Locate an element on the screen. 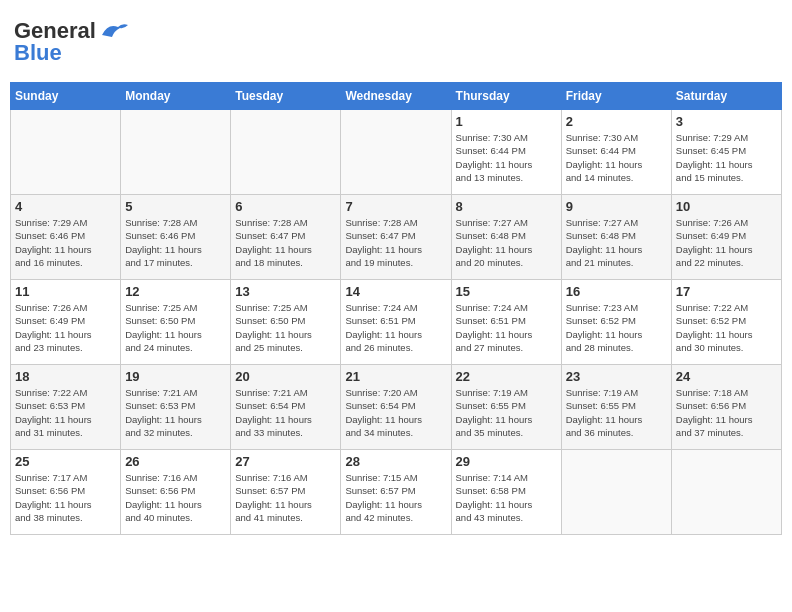 The height and width of the screenshot is (612, 792). day-number: 22 is located at coordinates (506, 376).